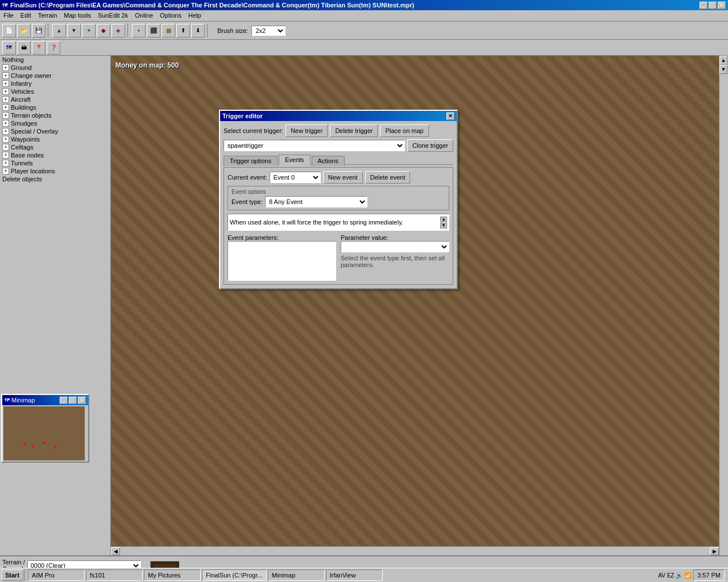 Image resolution: width=728 pixels, height=582 pixels. Describe the element at coordinates (154, 31) in the screenshot. I see `tool7-button: ⬛` at that location.